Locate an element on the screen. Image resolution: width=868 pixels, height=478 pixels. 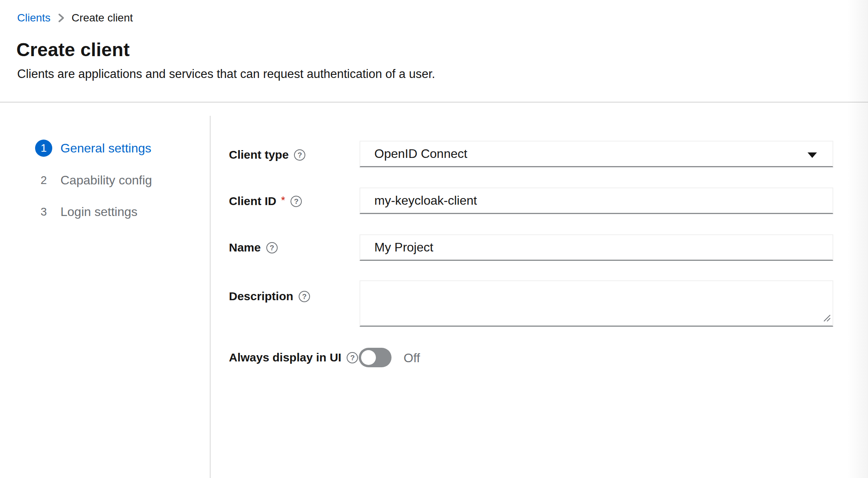
description-label-row: Description is located at coordinates (269, 296).